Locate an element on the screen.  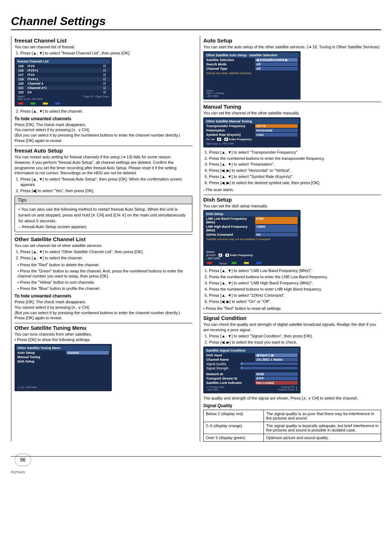
chan-name: Channel 4 is located at coordinates (65, 84).